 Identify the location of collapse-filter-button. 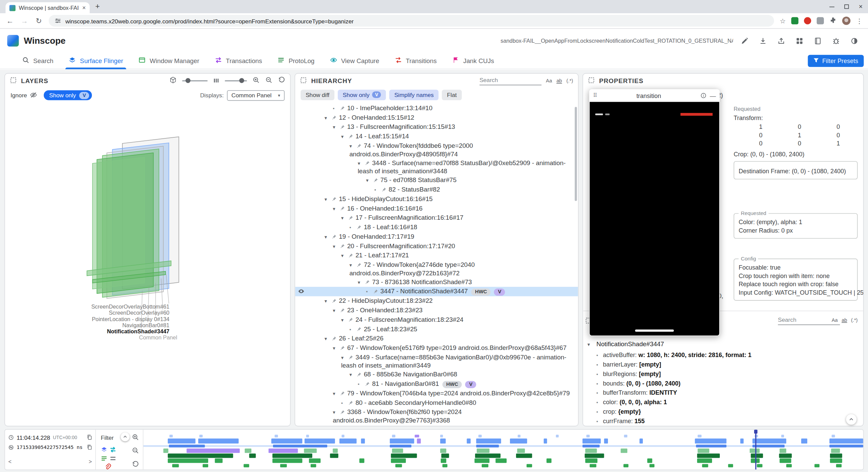
(125, 437).